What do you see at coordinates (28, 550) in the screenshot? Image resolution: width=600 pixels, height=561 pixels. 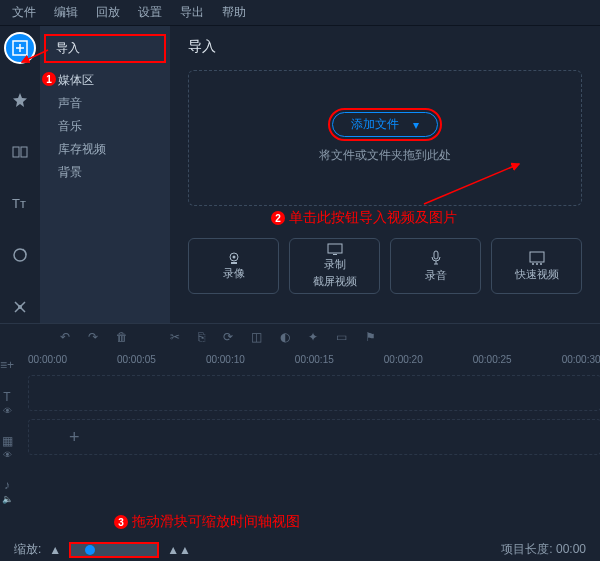 I see `zoom-label: 缩放:` at bounding box center [28, 550].